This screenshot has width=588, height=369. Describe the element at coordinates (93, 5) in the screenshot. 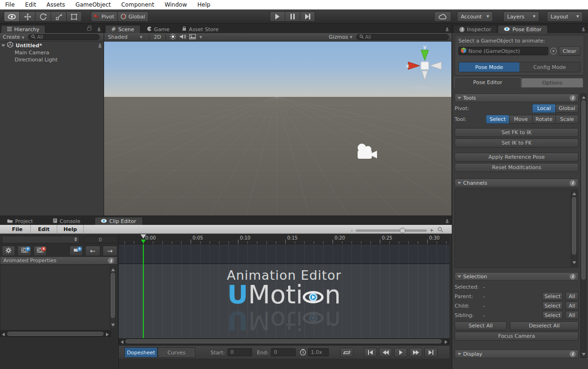

I see `menu-gameobject: GameObject` at that location.